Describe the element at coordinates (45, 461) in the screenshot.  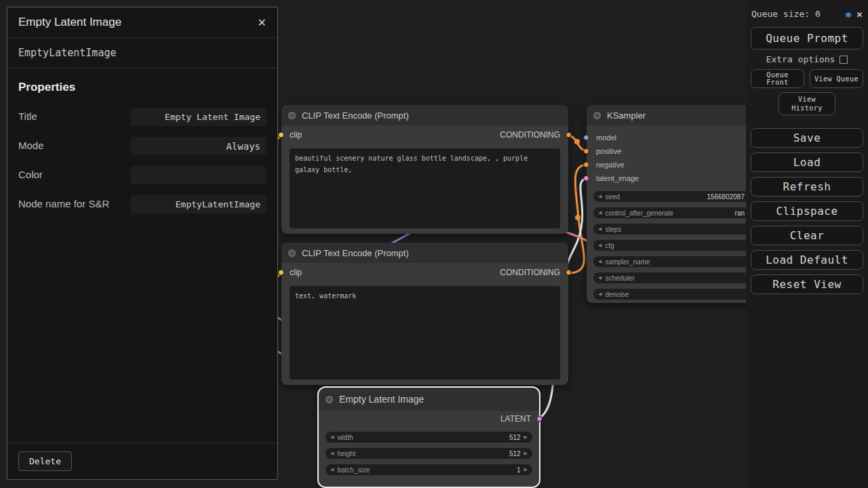
I see `delete-button: Delete` at that location.